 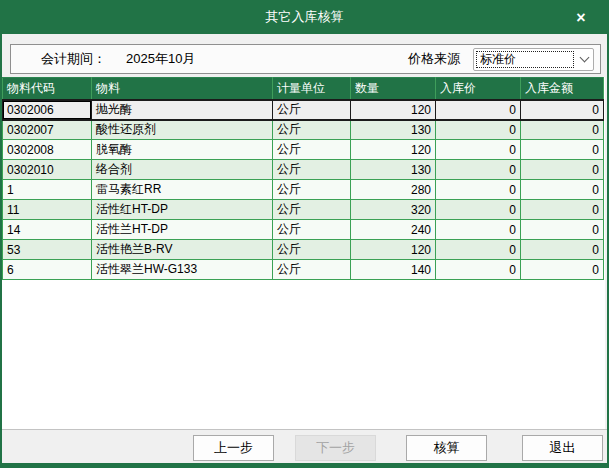 I want to click on table-row: 6 活性翠兰HW-G133 公斤 140 0 0, so click(x=304, y=270).